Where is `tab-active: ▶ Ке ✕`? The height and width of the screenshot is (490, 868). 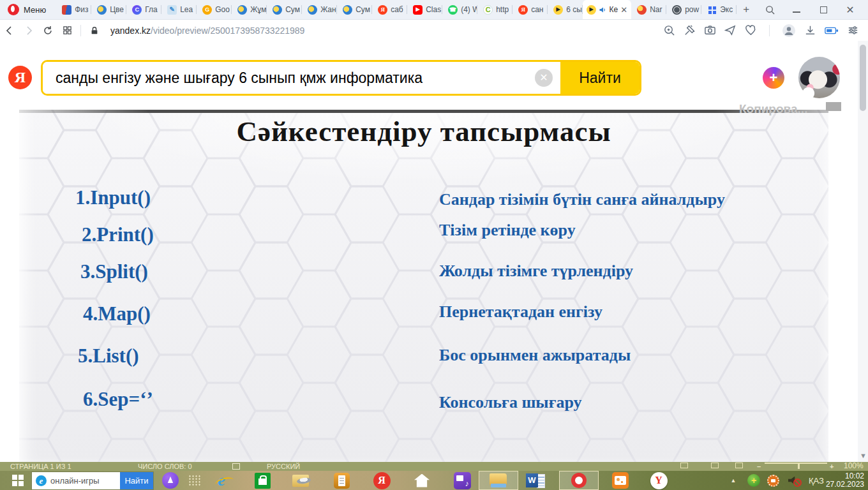
tab-active: ▶ Ке ✕ is located at coordinates (607, 10).